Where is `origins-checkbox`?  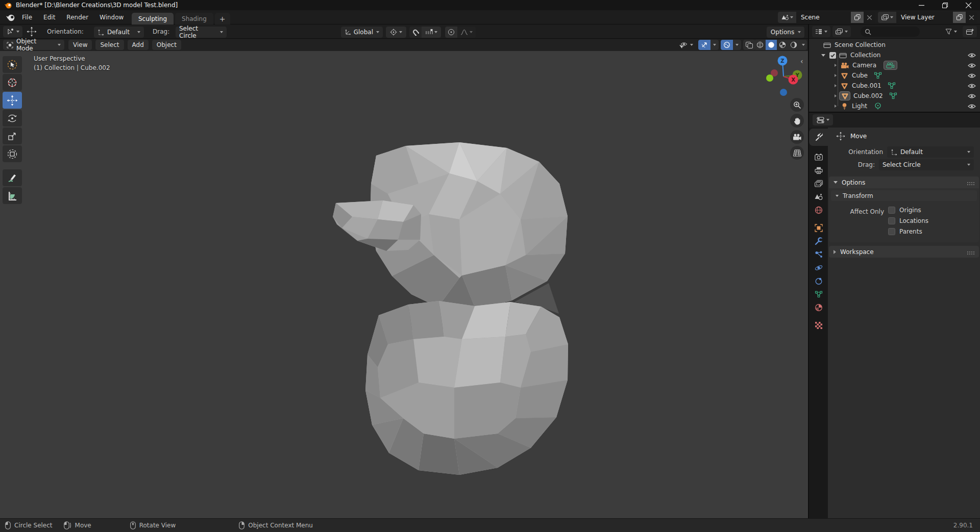 origins-checkbox is located at coordinates (892, 210).